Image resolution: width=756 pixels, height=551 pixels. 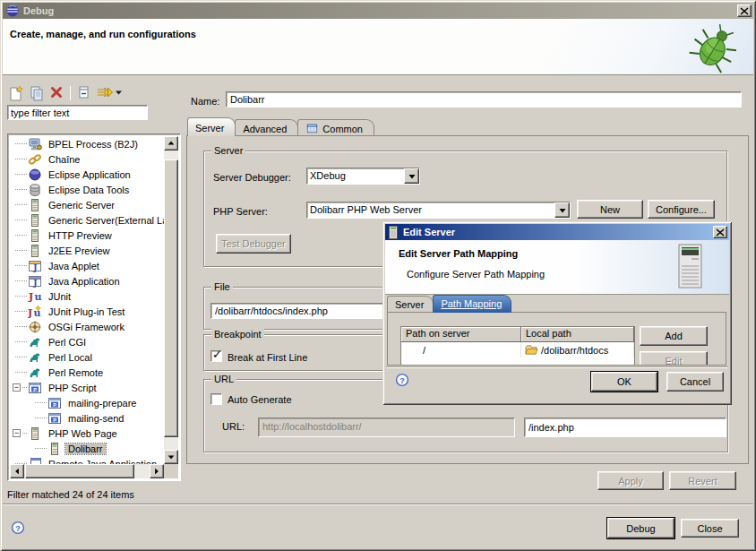 I want to click on footer-separator, so click(x=378, y=504).